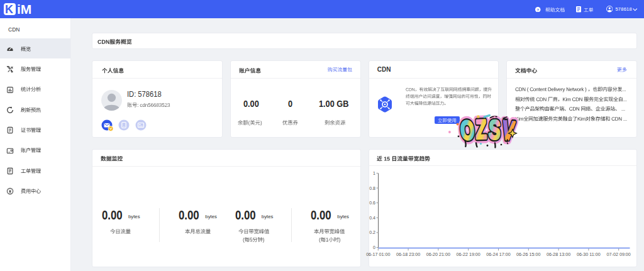 The image size is (644, 271). What do you see at coordinates (374, 174) in the screenshot?
I see `svg-text: 1` at bounding box center [374, 174].